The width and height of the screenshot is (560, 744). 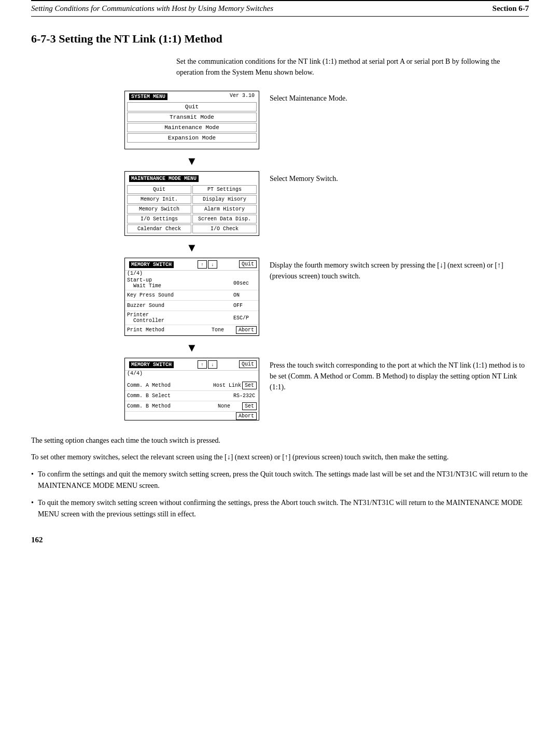 What do you see at coordinates (280, 203) in the screenshot?
I see `step-2-row: MAINTENANCE MODE MENU Quit PT Settings M…` at bounding box center [280, 203].